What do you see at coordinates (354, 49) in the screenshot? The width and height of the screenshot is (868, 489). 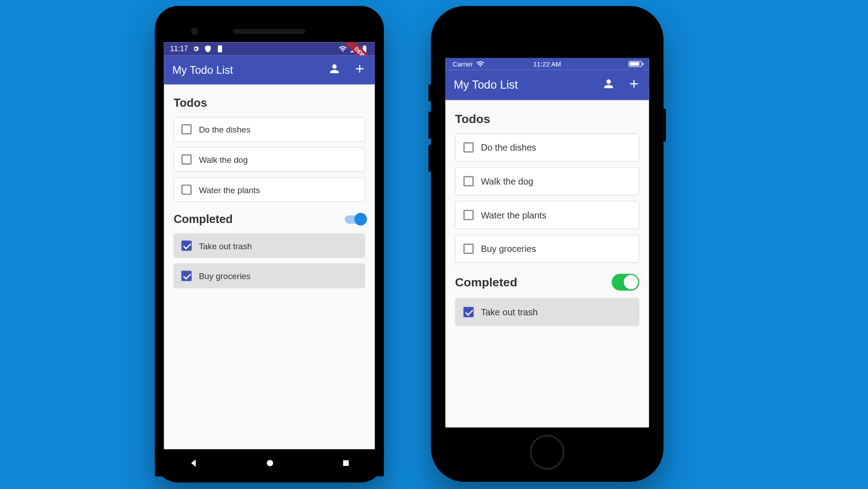 I see `signal-icon` at bounding box center [354, 49].